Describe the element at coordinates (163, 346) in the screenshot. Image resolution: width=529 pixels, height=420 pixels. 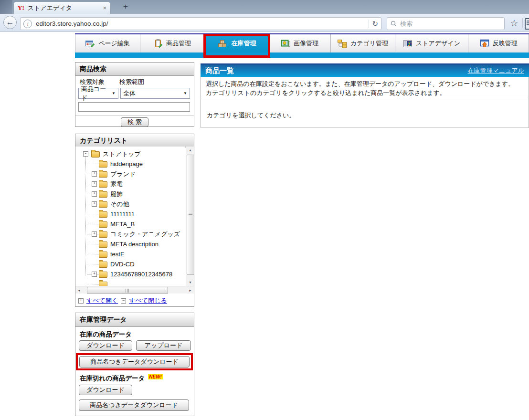
I see `stock-upload-button: アップロード` at that location.